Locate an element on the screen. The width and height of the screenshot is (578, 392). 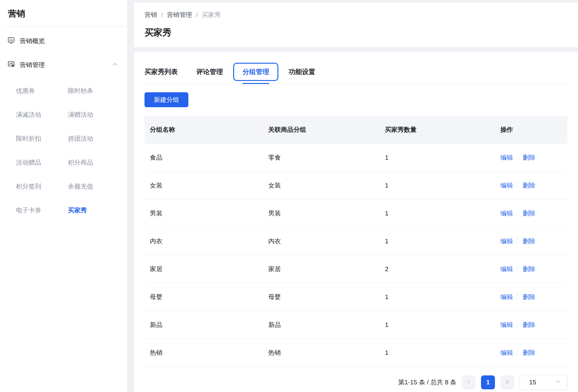
chevron-up-icon is located at coordinates (115, 65).